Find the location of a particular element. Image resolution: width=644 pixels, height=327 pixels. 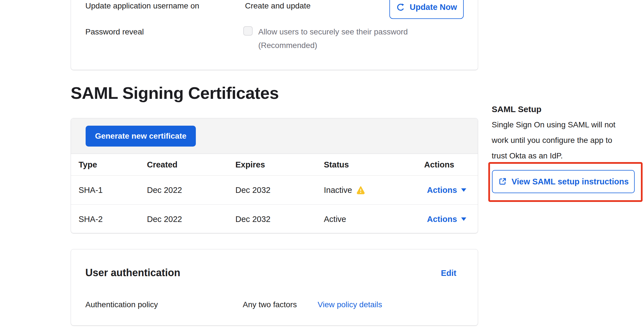

cert-status: Active is located at coordinates (366, 219).